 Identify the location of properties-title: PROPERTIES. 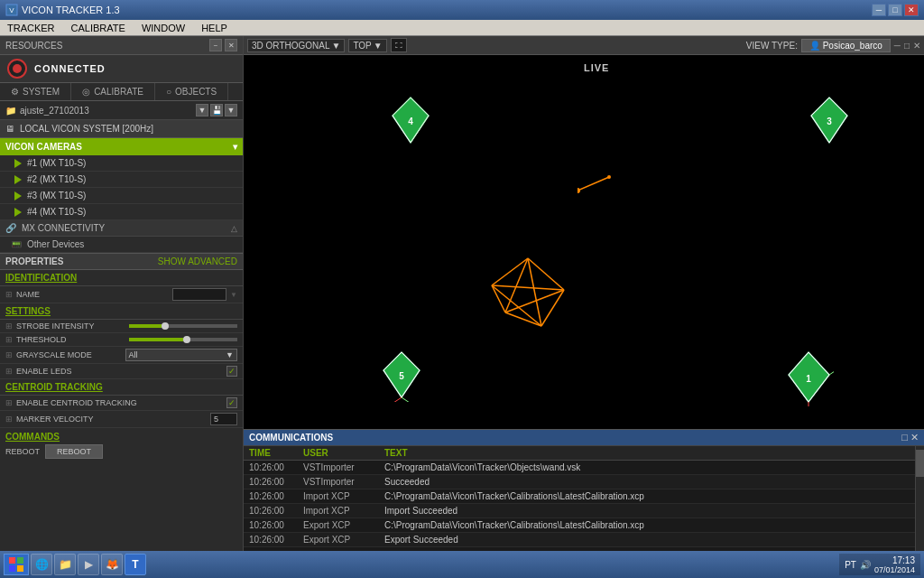
(34, 262).